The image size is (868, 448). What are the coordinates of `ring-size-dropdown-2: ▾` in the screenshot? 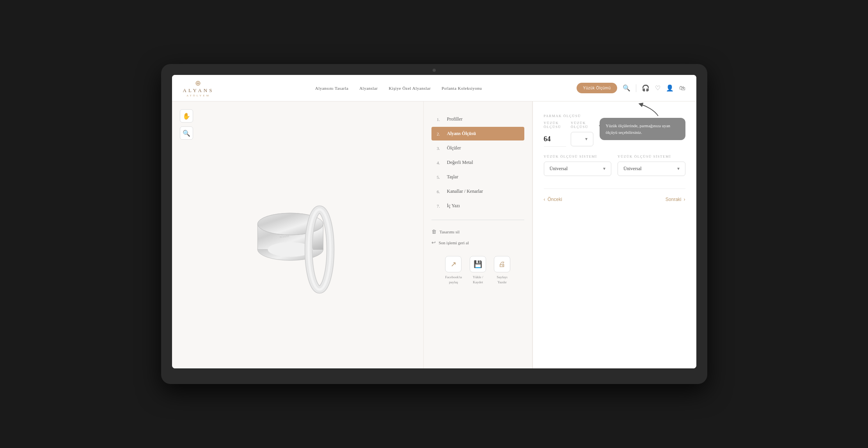 It's located at (582, 139).